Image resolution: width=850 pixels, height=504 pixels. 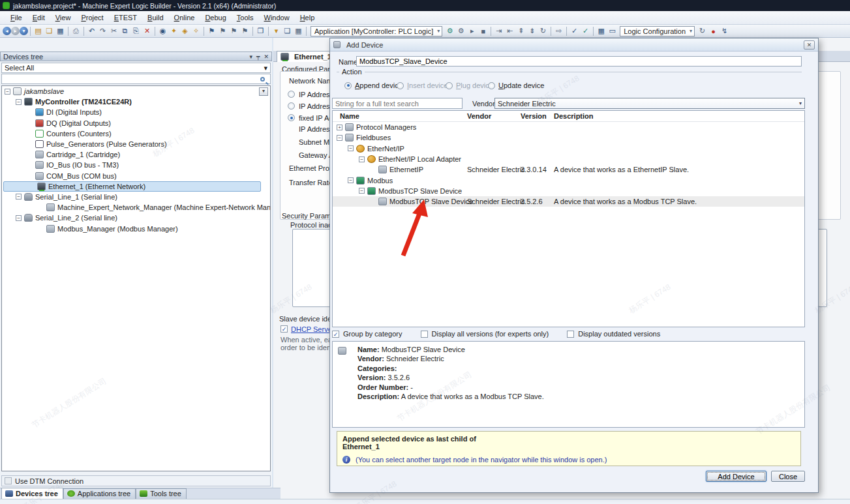 What do you see at coordinates (266, 57) in the screenshot?
I see `close-icon: ✕` at bounding box center [266, 57].